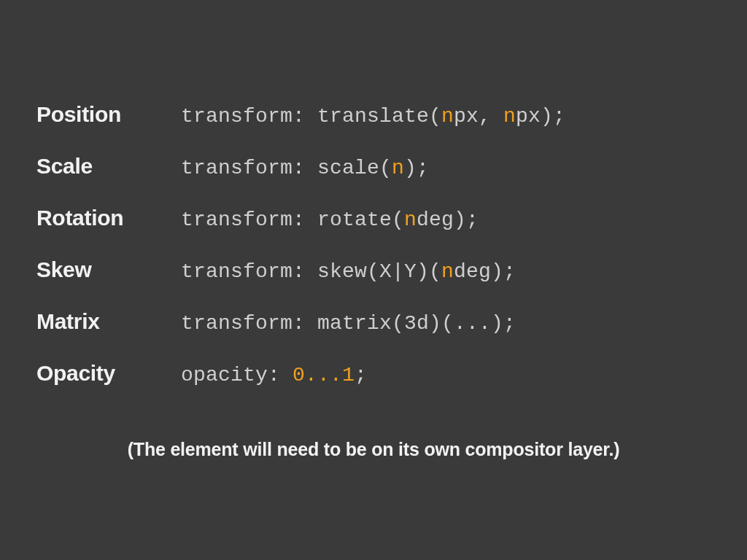  I want to click on row-code: transform: skew(X|Y)(ndeg);, so click(349, 271).